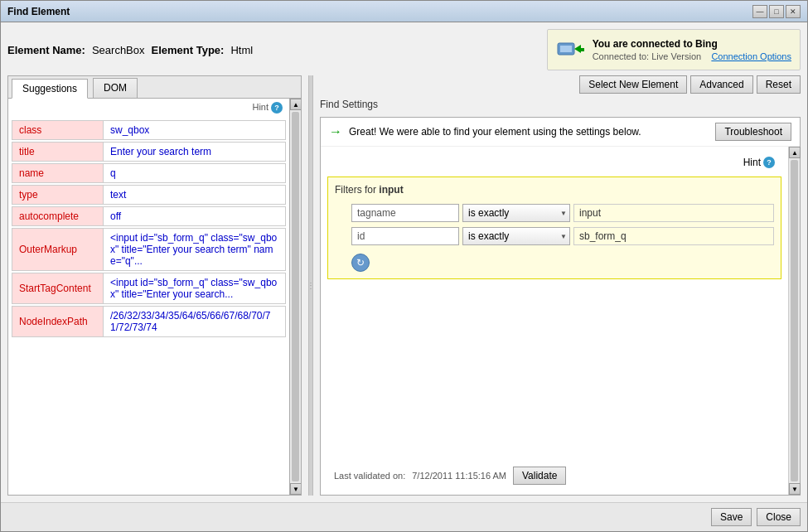 Image resolution: width=808 pixels, height=532 pixels. What do you see at coordinates (404, 517) in the screenshot?
I see `bottom-bar: Save Close` at bounding box center [404, 517].